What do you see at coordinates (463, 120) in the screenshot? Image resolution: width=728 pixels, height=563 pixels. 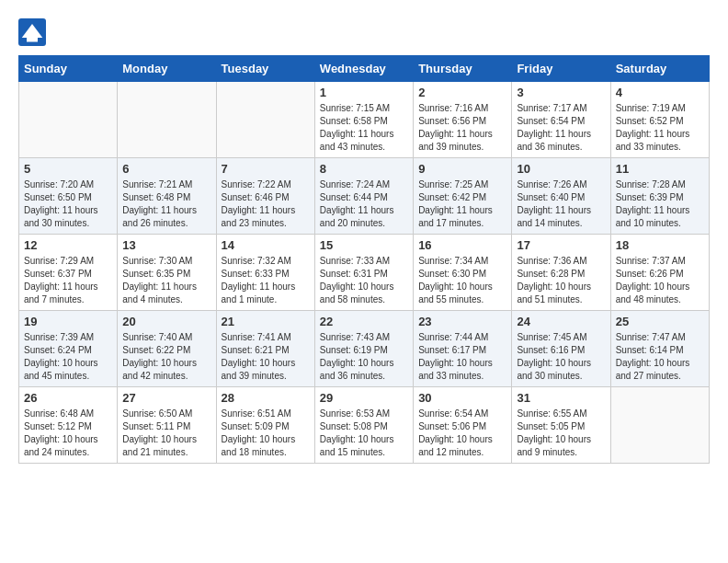 I see `calendar-cell: 2Sunrise: 7:16 AM Sunset: 6:56 PM Daylig…` at bounding box center [463, 120].